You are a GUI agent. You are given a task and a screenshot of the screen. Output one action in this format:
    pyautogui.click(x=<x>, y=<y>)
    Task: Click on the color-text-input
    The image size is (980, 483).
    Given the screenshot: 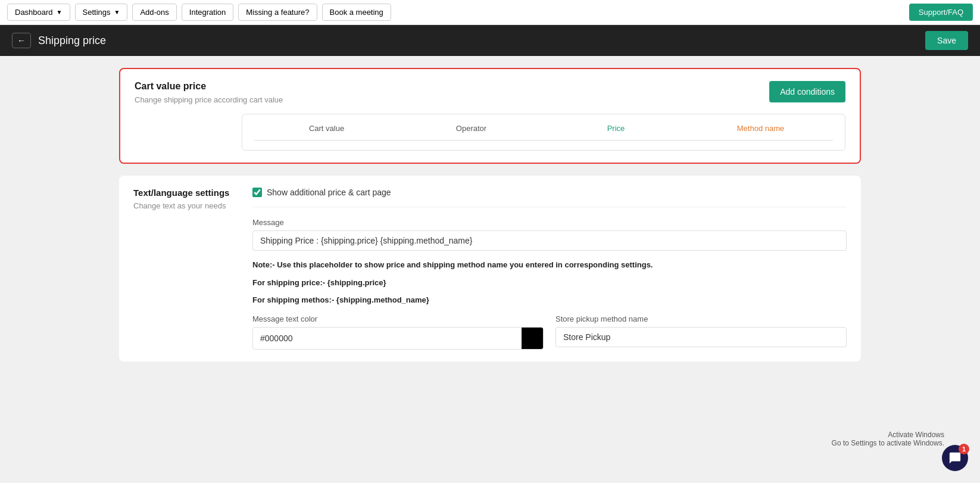 What is the action you would take?
    pyautogui.click(x=387, y=338)
    